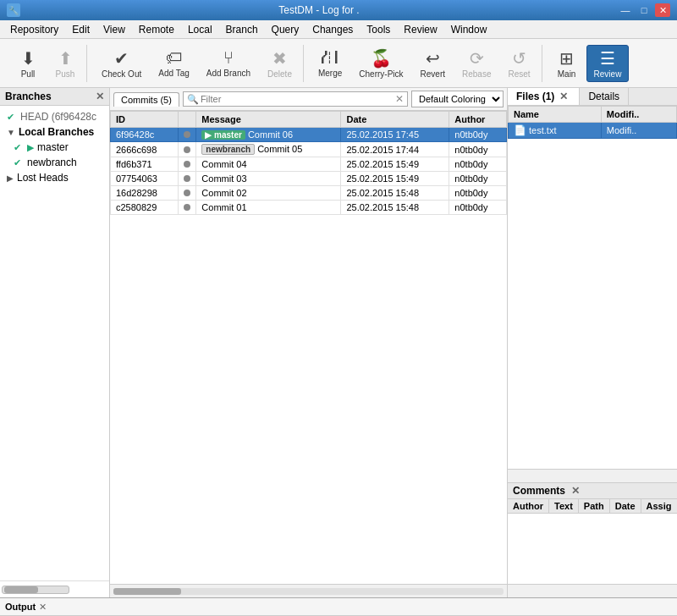 The width and height of the screenshot is (677, 616). What do you see at coordinates (145, 120) in the screenshot?
I see `col-id: ID` at bounding box center [145, 120].